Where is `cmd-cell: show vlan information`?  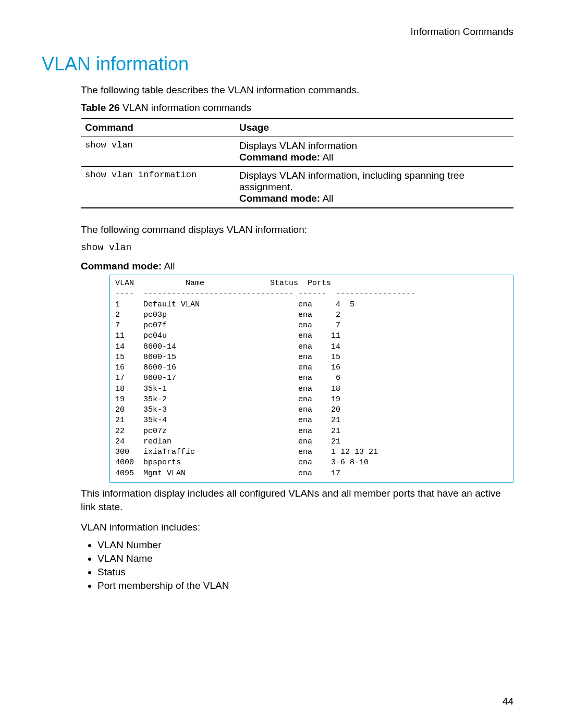
cmd-cell: show vlan information is located at coordinates (158, 187).